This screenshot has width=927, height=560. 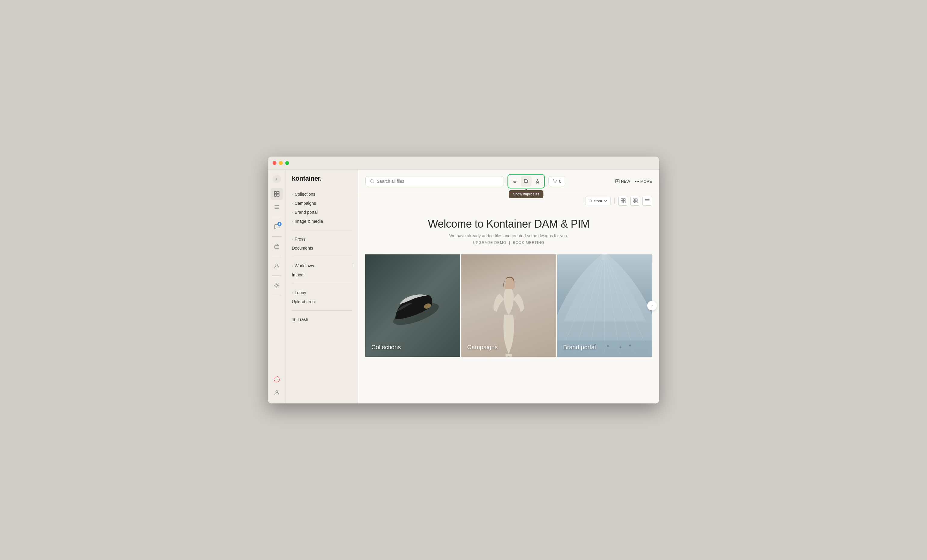 What do you see at coordinates (509, 305) in the screenshot?
I see `image-grid: Collections` at bounding box center [509, 305].